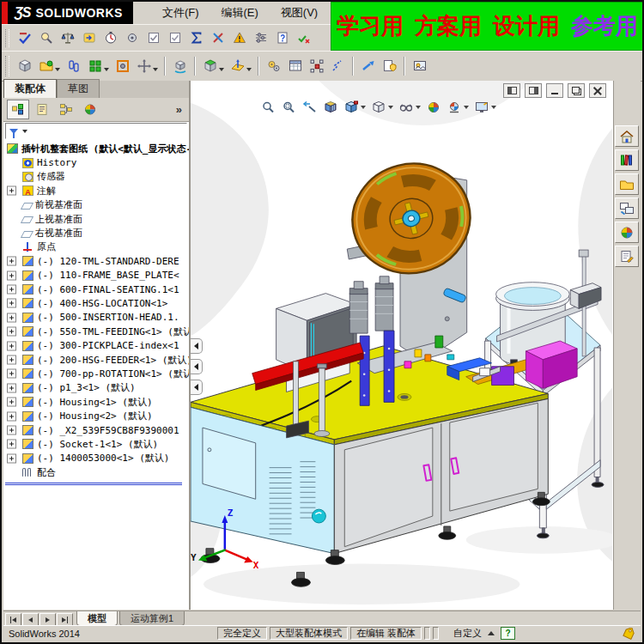 The image size is (644, 644). What do you see at coordinates (96, 416) in the screenshot?
I see `tree-item: (-) Housing<2> (默认)` at bounding box center [96, 416].